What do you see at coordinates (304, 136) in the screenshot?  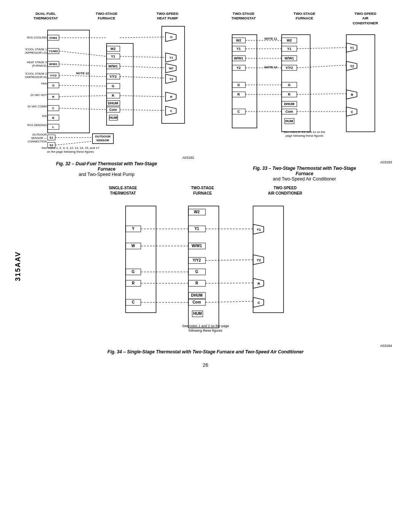 I see `svg-text: page following these figures` at bounding box center [304, 136].